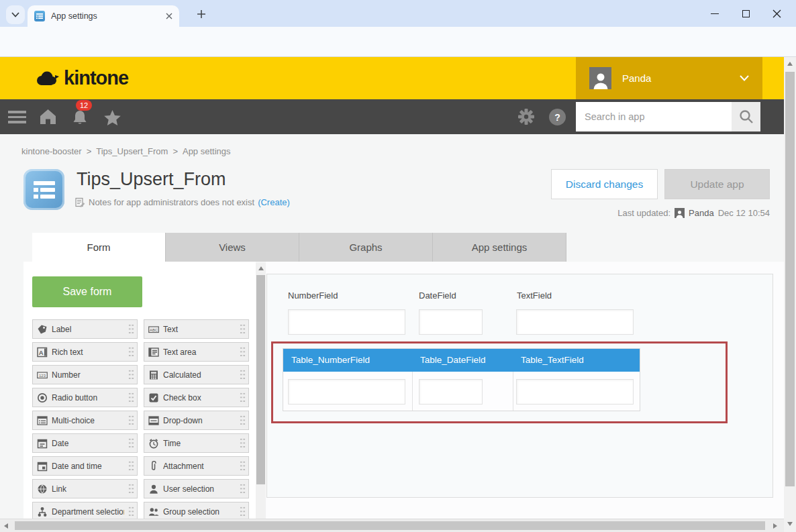  I want to click on checkbox-icon, so click(154, 398).